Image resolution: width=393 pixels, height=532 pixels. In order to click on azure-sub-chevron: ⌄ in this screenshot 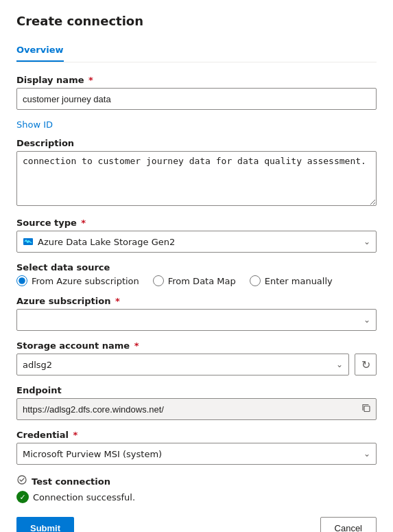, I will do `click(367, 320)`.